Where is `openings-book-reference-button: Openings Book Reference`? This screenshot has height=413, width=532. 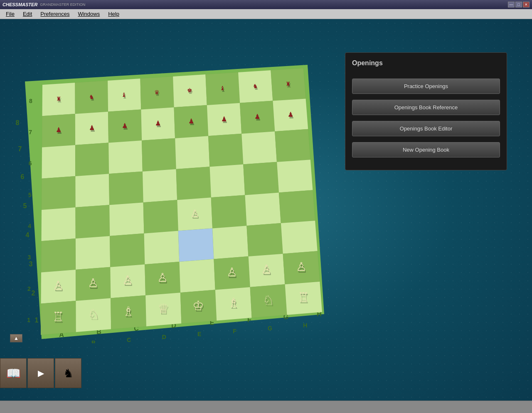 openings-book-reference-button: Openings Book Reference is located at coordinates (426, 107).